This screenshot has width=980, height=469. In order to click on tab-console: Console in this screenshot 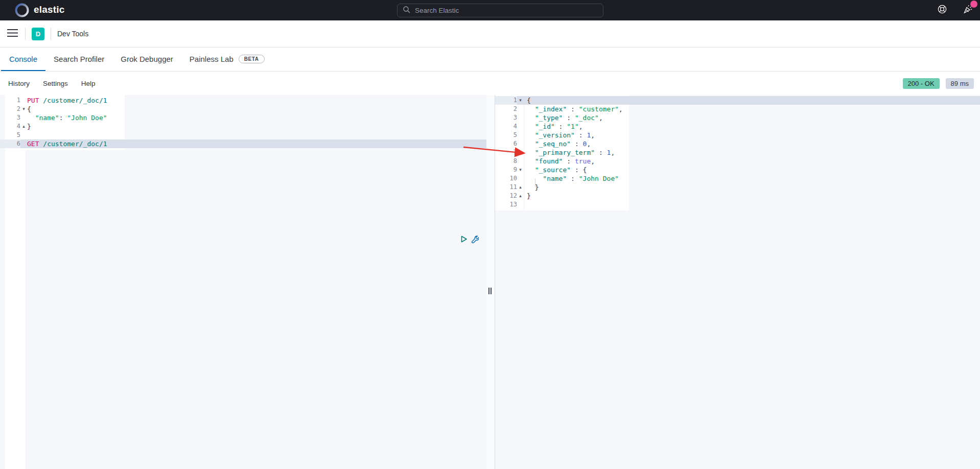, I will do `click(24, 59)`.